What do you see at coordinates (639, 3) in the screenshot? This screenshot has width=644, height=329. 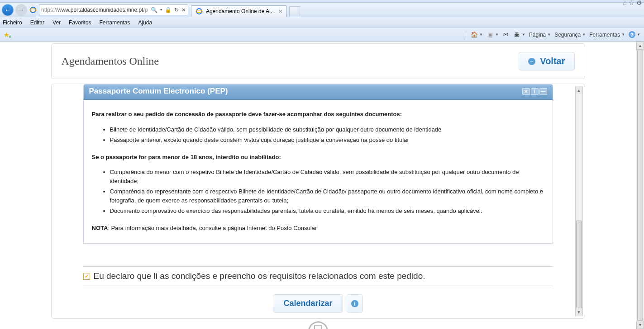 I see `tools-gear-icon: ⚙` at bounding box center [639, 3].